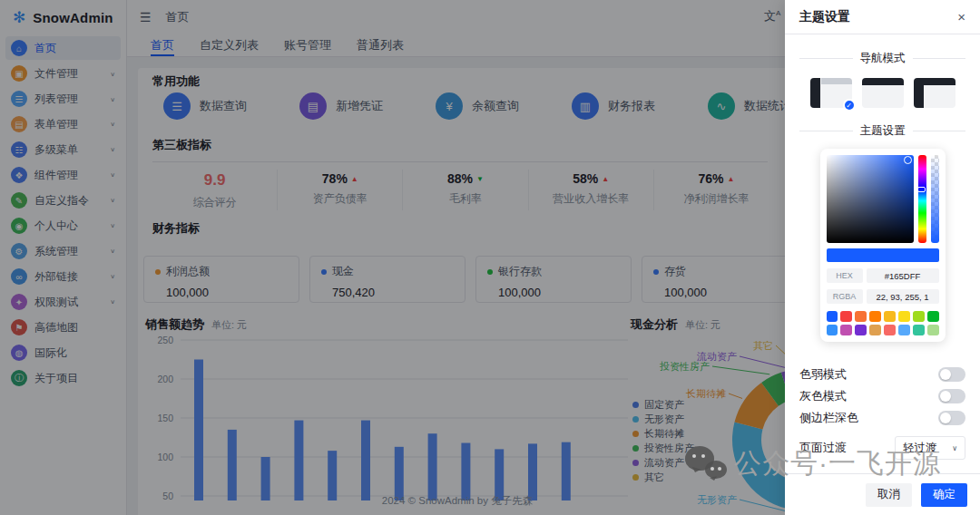 Image resolution: width=980 pixels, height=515 pixels. Describe the element at coordinates (882, 374) in the screenshot. I see `switch-row-0: 色弱模式` at that location.